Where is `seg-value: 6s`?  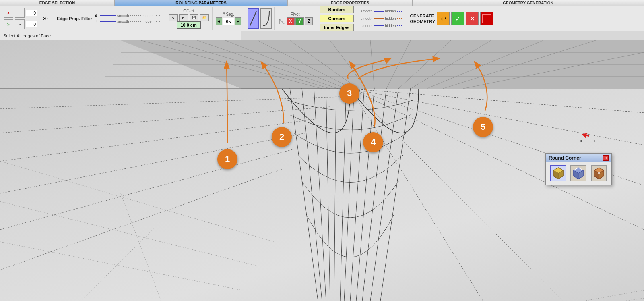
seg-value: 6s is located at coordinates (229, 21).